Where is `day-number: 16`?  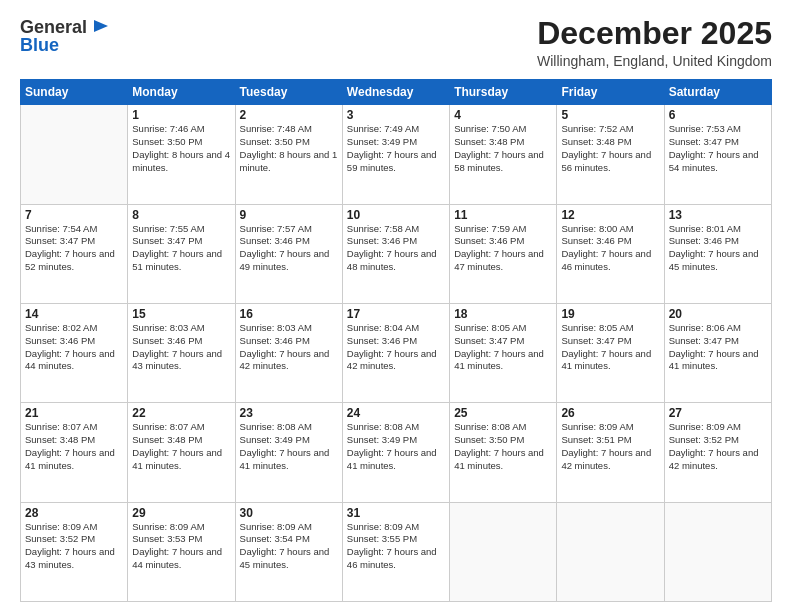
day-number: 16 is located at coordinates (289, 314).